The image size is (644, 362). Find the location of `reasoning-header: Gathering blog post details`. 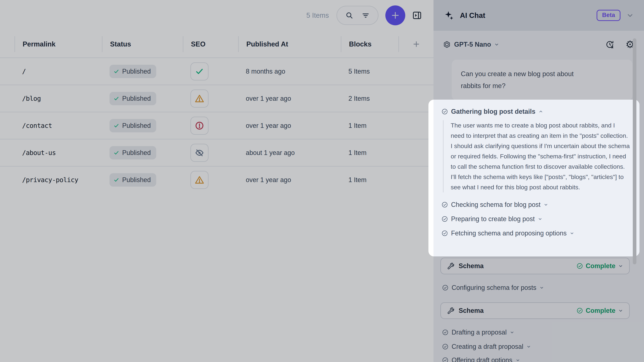

reasoning-header: Gathering blog post details is located at coordinates (536, 111).